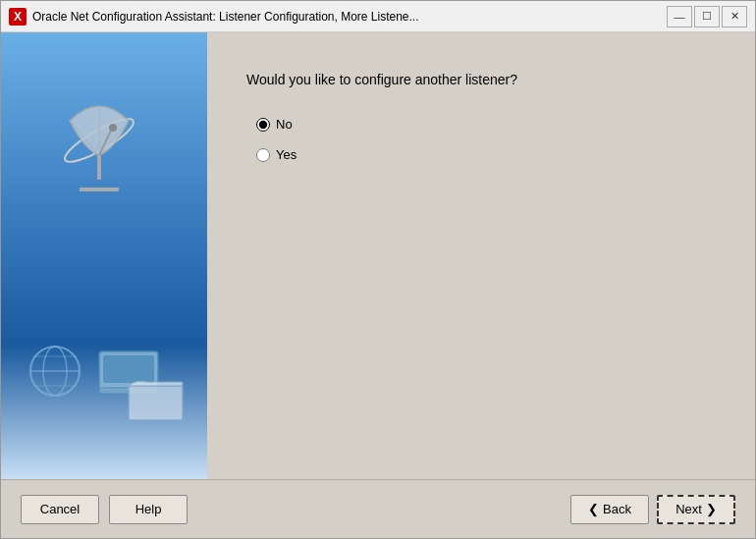 This screenshot has height=539, width=756. I want to click on listener-options-group: No Yes, so click(486, 139).